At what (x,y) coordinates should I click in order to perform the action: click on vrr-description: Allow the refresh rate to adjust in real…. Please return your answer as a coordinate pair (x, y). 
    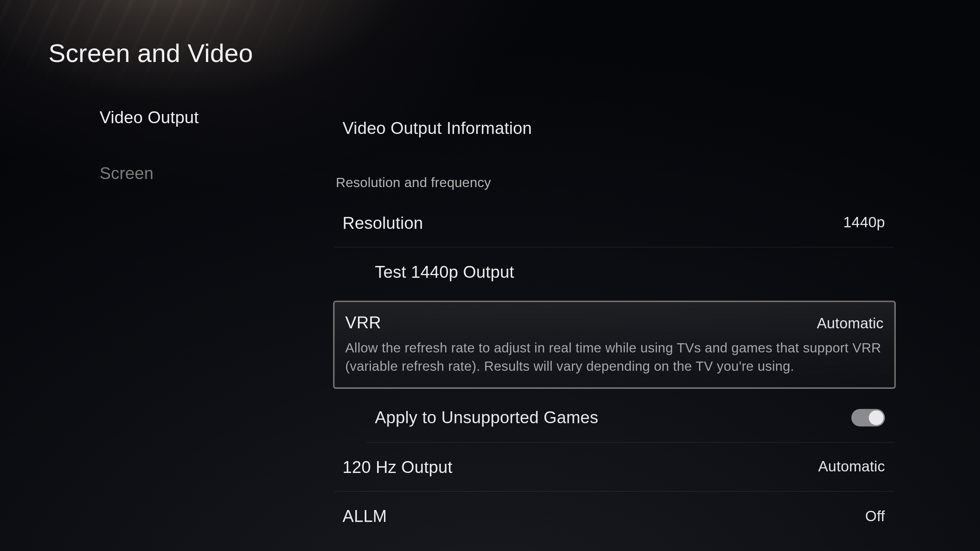
    Looking at the image, I should click on (614, 357).